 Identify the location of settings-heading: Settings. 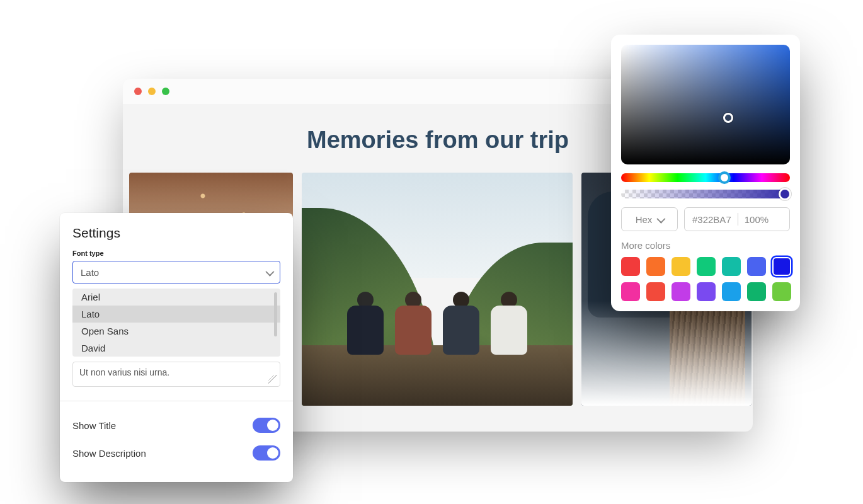
(176, 233).